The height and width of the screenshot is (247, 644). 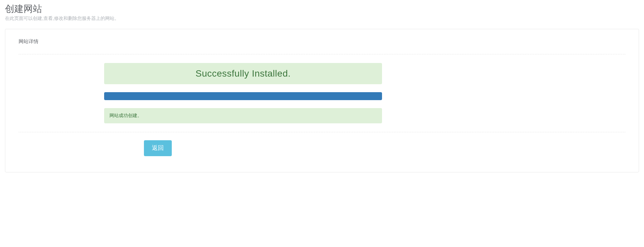 What do you see at coordinates (158, 148) in the screenshot?
I see `back-button: 返回` at bounding box center [158, 148].